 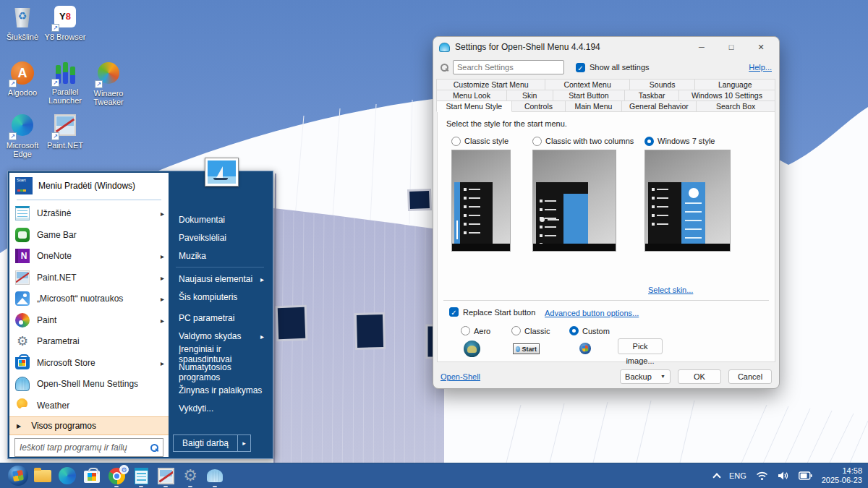 I want to click on start-menu-header-item: Meniu Pradėti (Windows), so click(x=89, y=185).